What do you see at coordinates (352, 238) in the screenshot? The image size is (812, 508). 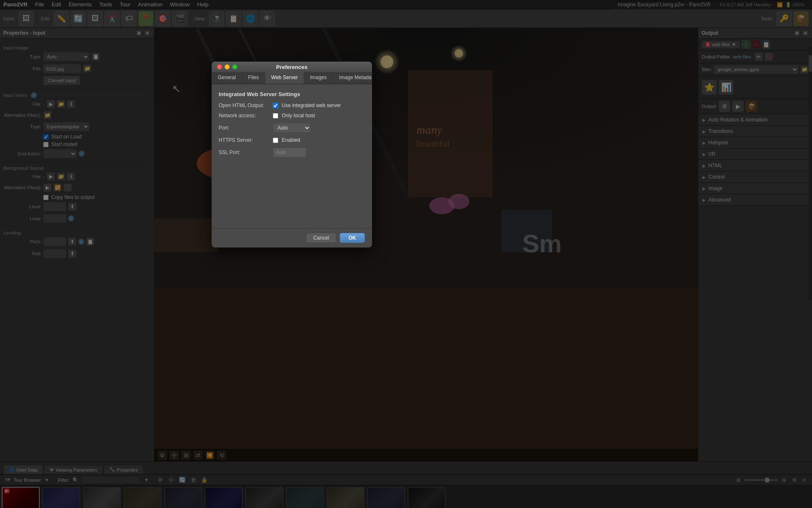 I see `modal-ok-btn: OK` at bounding box center [352, 238].